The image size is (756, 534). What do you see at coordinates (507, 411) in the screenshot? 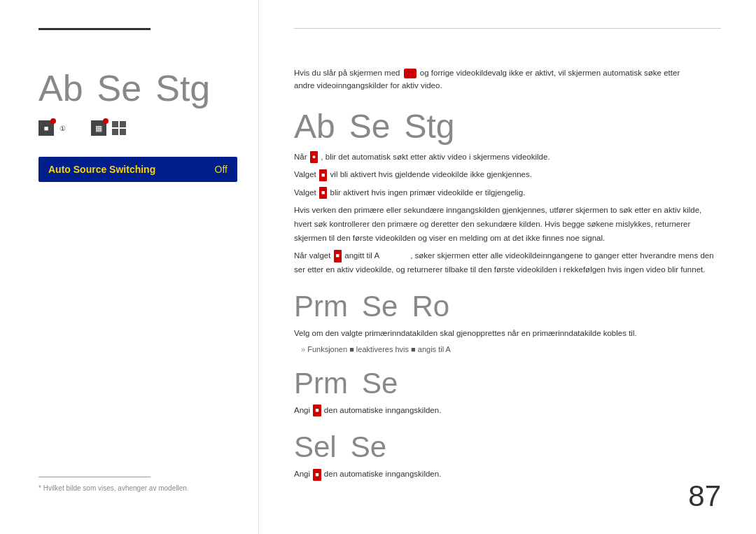
I see `section3-line1: Angi ■ den automatiske inngangskilden.` at bounding box center [507, 411].